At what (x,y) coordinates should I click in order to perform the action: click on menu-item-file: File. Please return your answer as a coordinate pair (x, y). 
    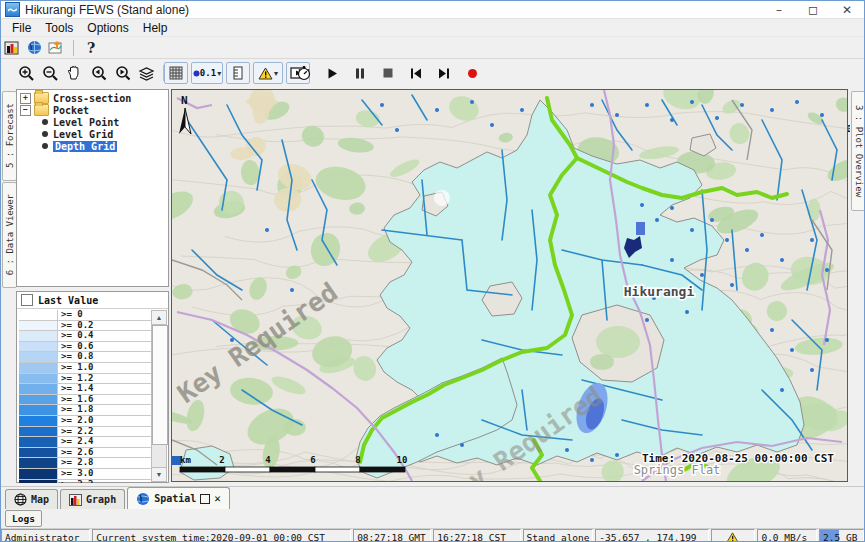
    Looking at the image, I should click on (22, 28).